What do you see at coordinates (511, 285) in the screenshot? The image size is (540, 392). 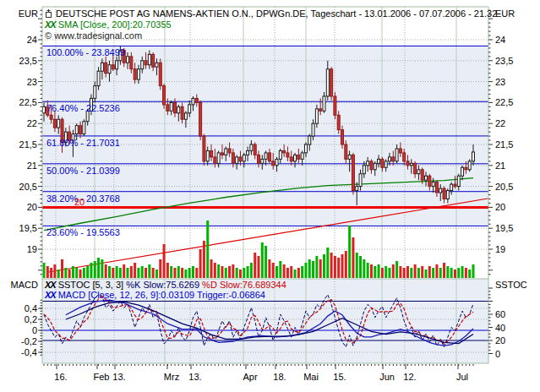 I see `sstoc-axis-unit: SSTOC` at bounding box center [511, 285].